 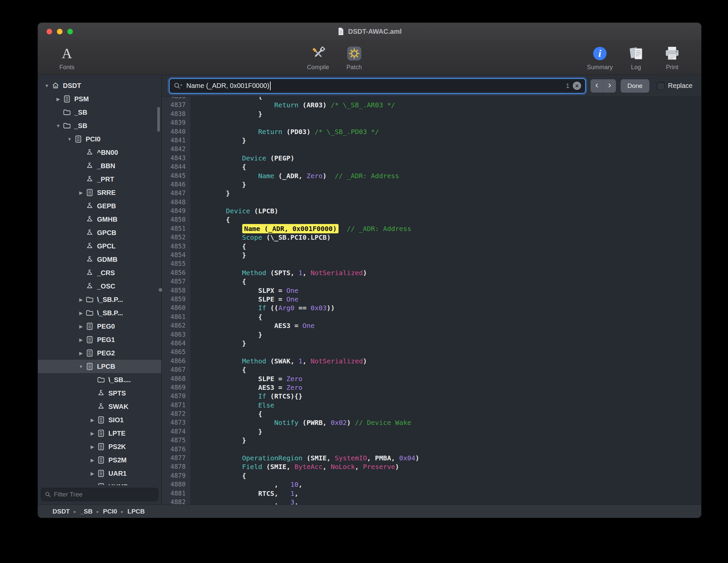 What do you see at coordinates (100, 233) in the screenshot?
I see `tree-item-gpcb: GPCB` at bounding box center [100, 233].